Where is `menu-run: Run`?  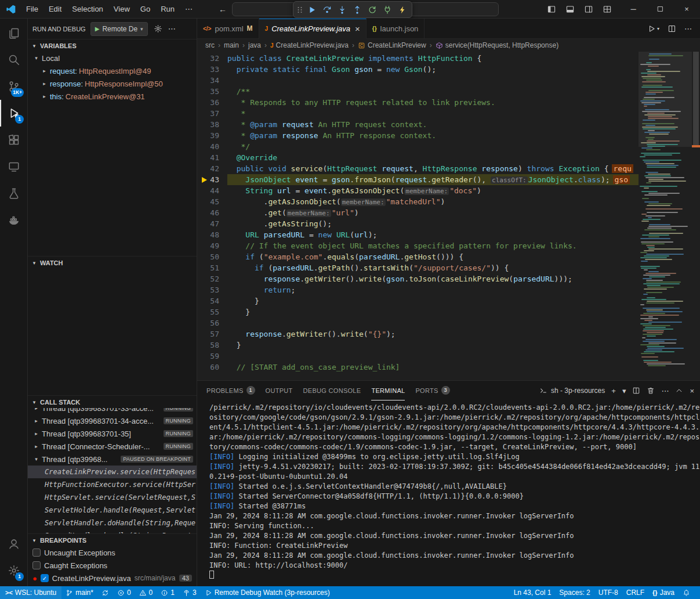 menu-run: Run is located at coordinates (168, 9).